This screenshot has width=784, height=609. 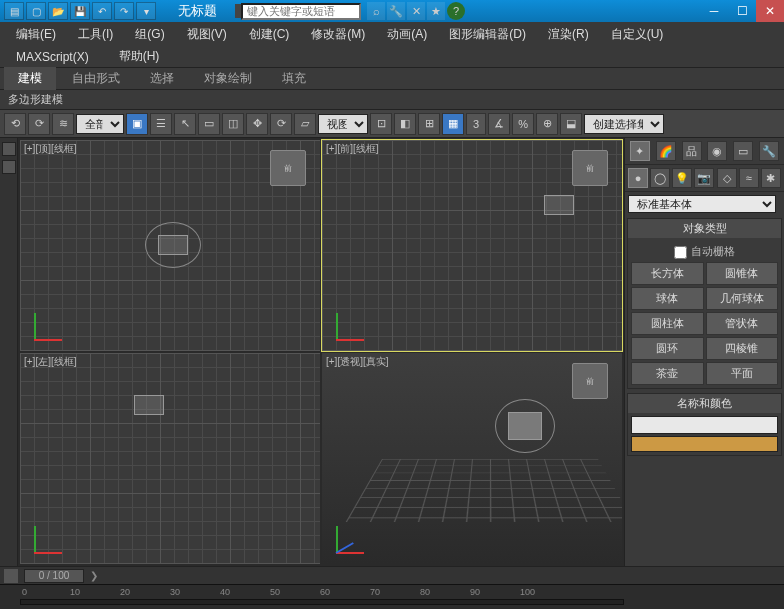 I want to click on viewport-perspective: [+][透视][真实] 前, so click(x=472, y=458).